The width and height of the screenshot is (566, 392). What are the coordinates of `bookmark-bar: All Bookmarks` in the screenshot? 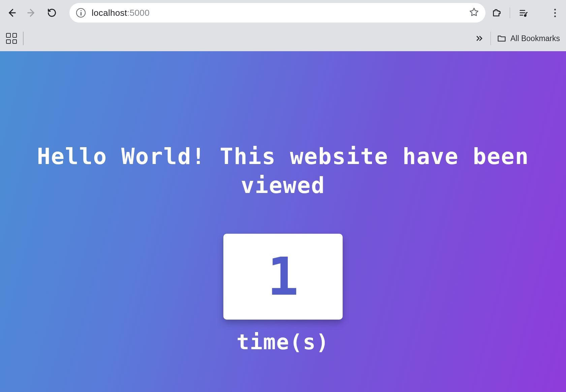 It's located at (283, 38).